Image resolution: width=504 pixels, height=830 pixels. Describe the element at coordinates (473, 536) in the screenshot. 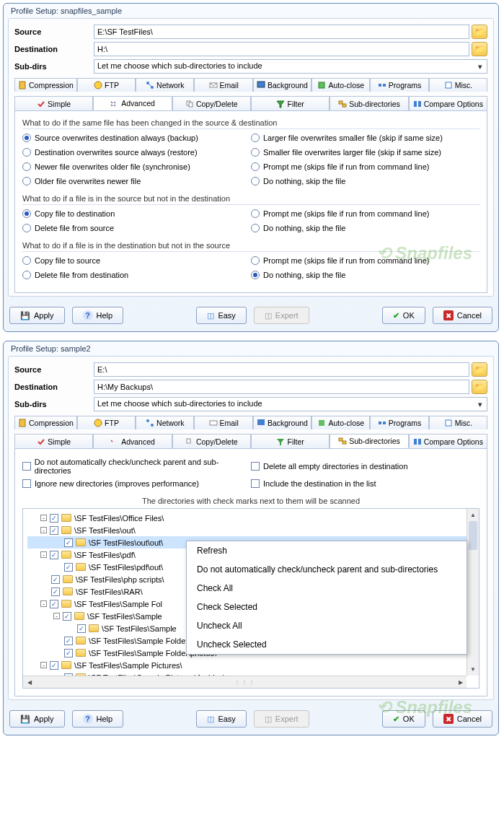

I see `scroll-thumb` at that location.